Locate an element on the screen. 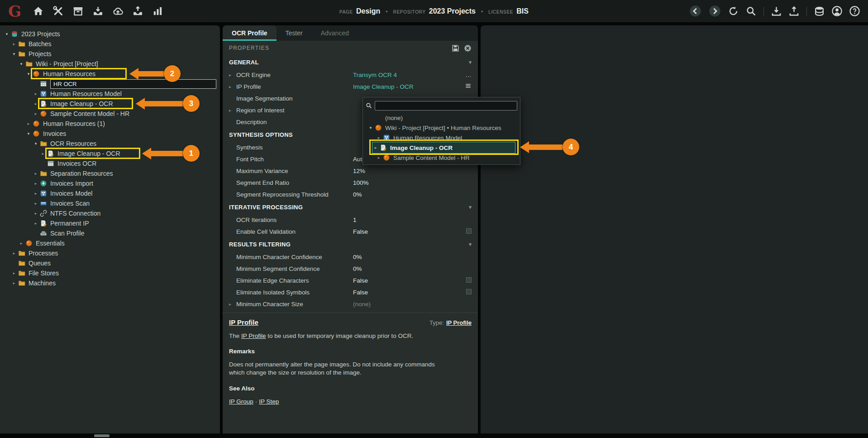  property-row-segment-reprocessing-threshold: Segment Reprocessing Threshold0% is located at coordinates (350, 194).